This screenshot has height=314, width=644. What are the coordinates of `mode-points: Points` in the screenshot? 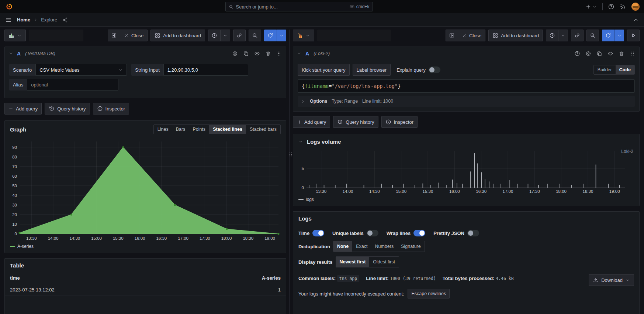 It's located at (199, 129).